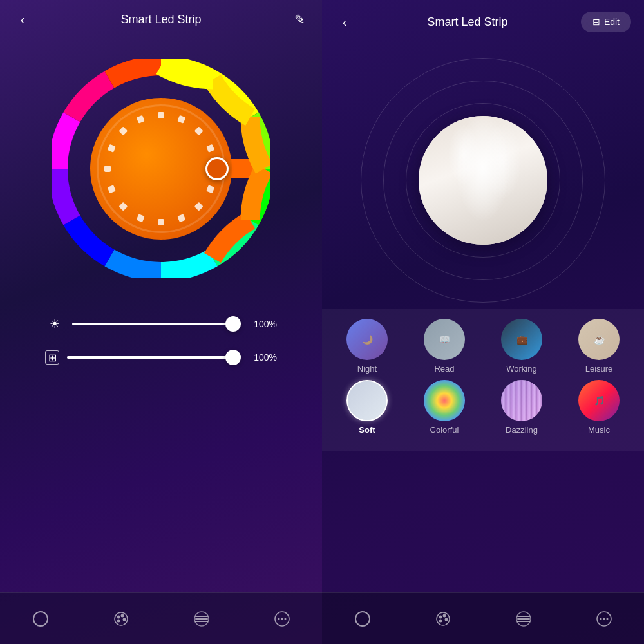 This screenshot has width=644, height=644. Describe the element at coordinates (367, 407) in the screenshot. I see `scene-soft: Soft` at that location.